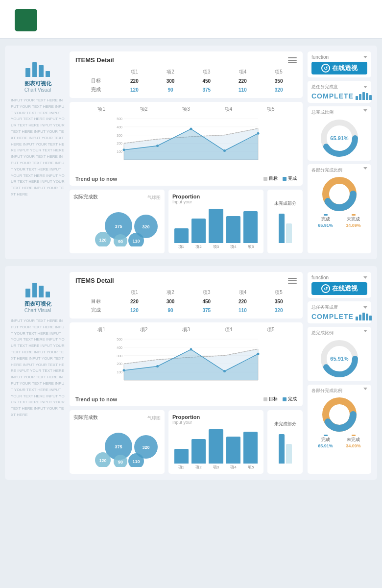 This screenshot has height=588, width=382. I want to click on line-chart-svg: 500400300200100, so click(186, 365).